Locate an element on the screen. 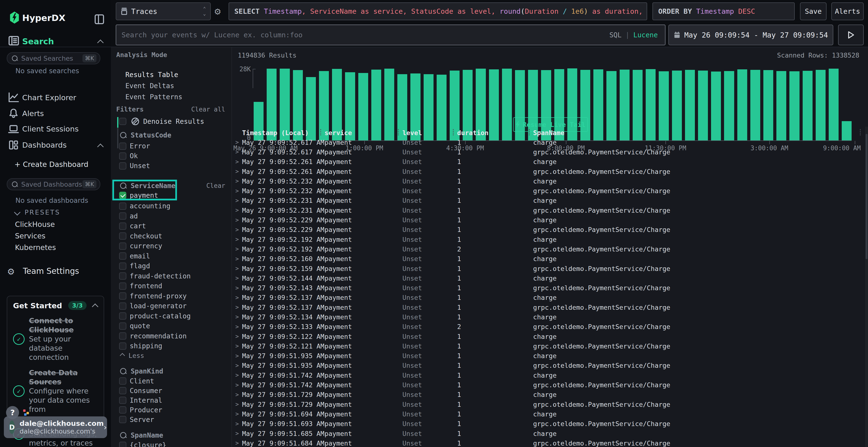 The image size is (868, 447). sidebar-item-chart-explorer: Chart Explorer is located at coordinates (49, 98).